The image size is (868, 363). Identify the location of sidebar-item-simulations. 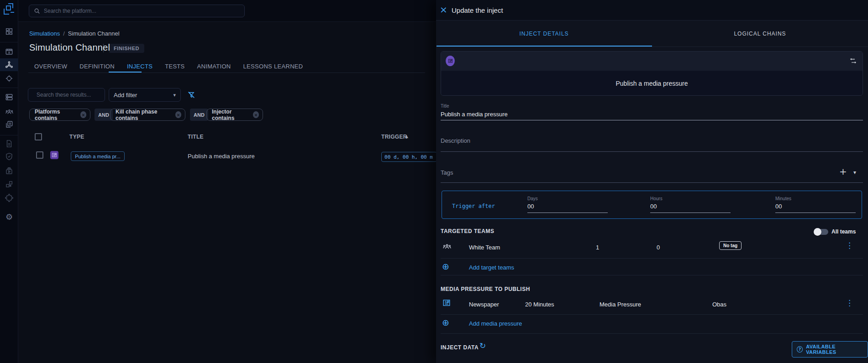
(9, 52).